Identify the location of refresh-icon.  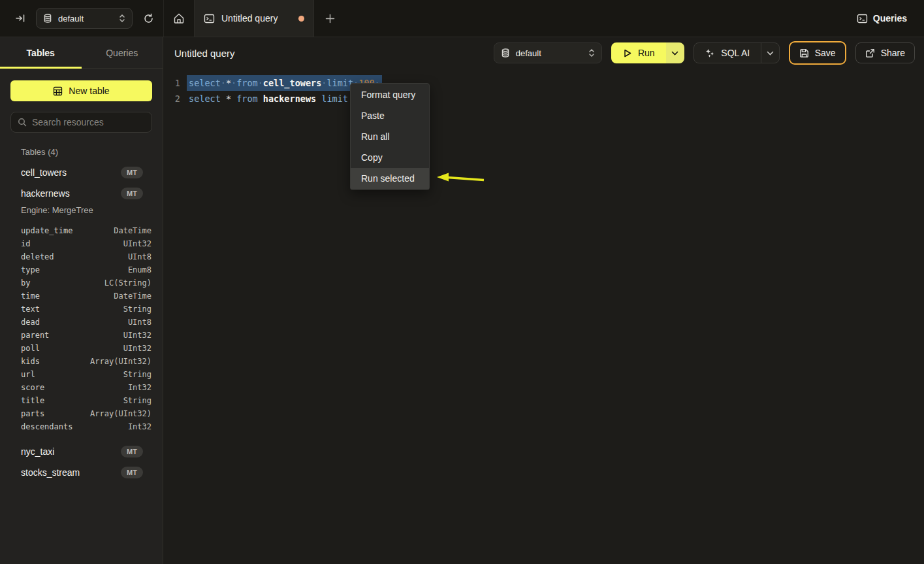
(149, 18).